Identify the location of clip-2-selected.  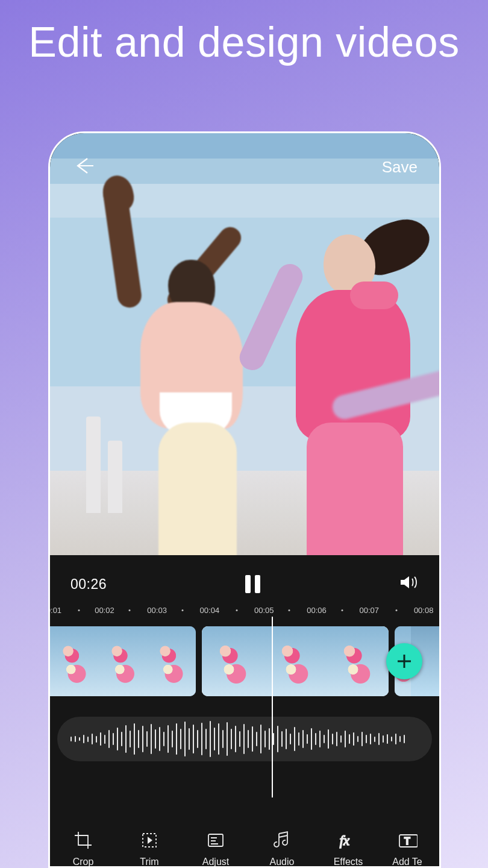
(295, 661).